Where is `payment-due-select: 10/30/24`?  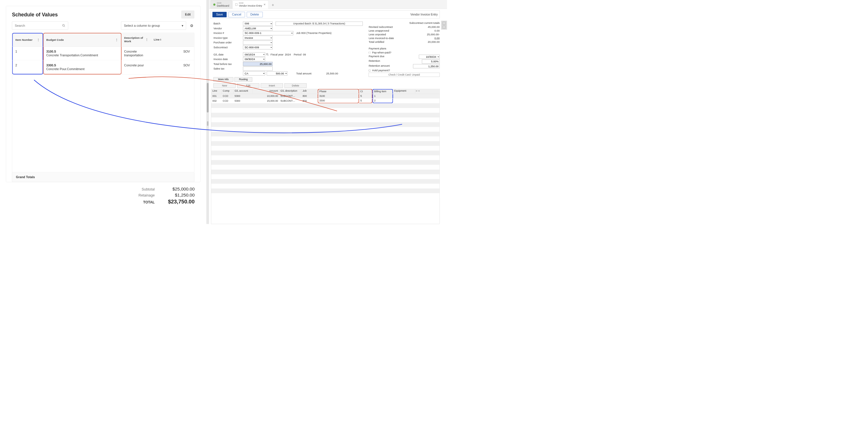
payment-due-select: 10/30/24 is located at coordinates (429, 57).